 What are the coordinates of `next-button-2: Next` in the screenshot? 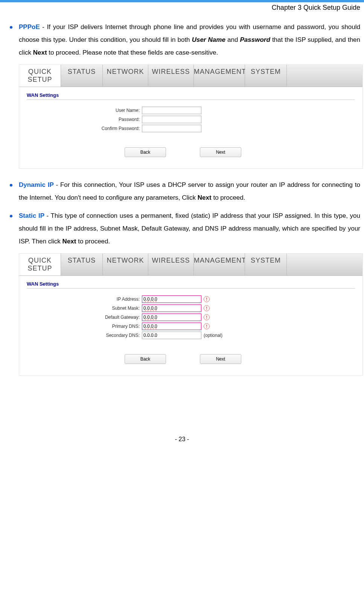 It's located at (221, 359).